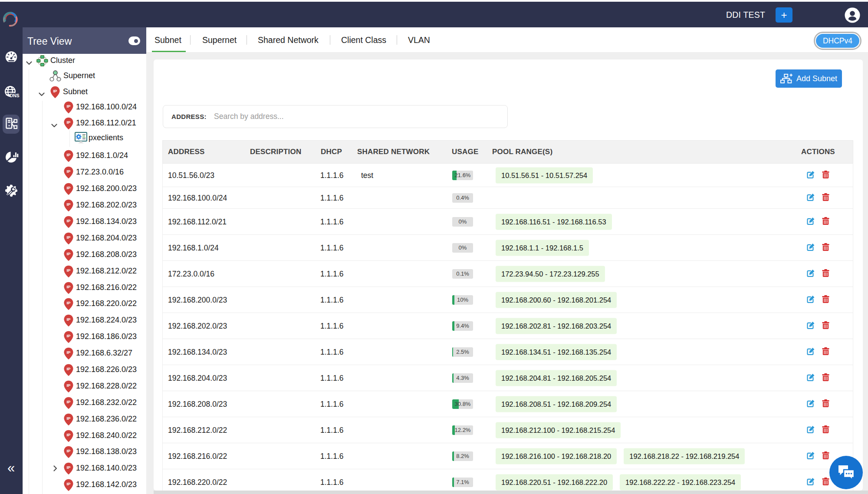  What do you see at coordinates (14, 96) in the screenshot?
I see `svg-text: DNS` at bounding box center [14, 96].